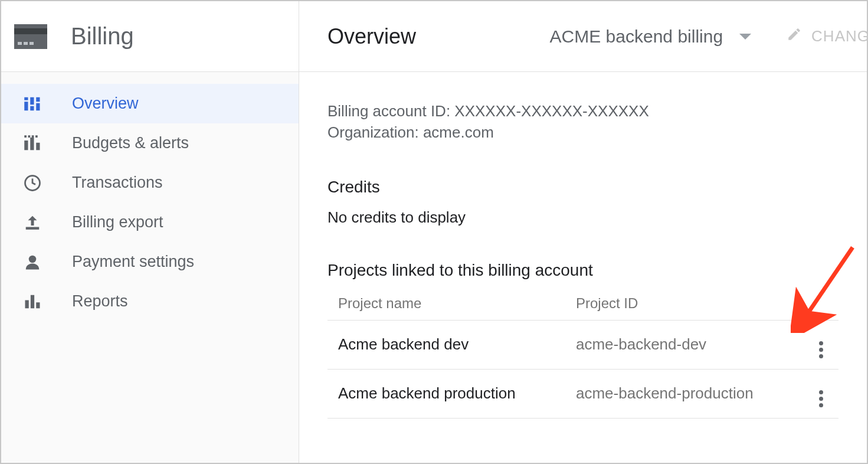 The height and width of the screenshot is (464, 868). What do you see at coordinates (583, 132) in the screenshot?
I see `organization-line: Organization: acme.com` at bounding box center [583, 132].